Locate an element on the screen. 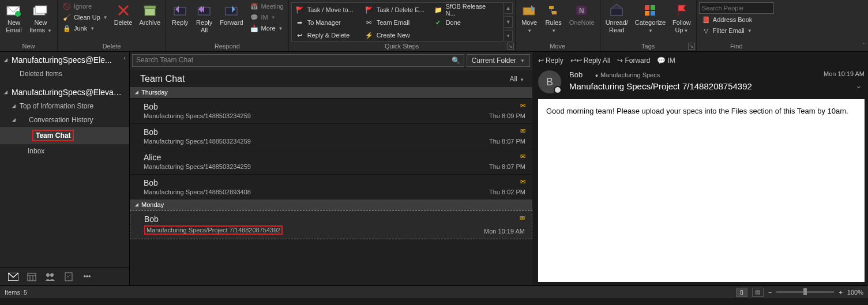 Image resolution: width=868 pixels, height=305 pixels. sender-avatar: B is located at coordinates (550, 82).